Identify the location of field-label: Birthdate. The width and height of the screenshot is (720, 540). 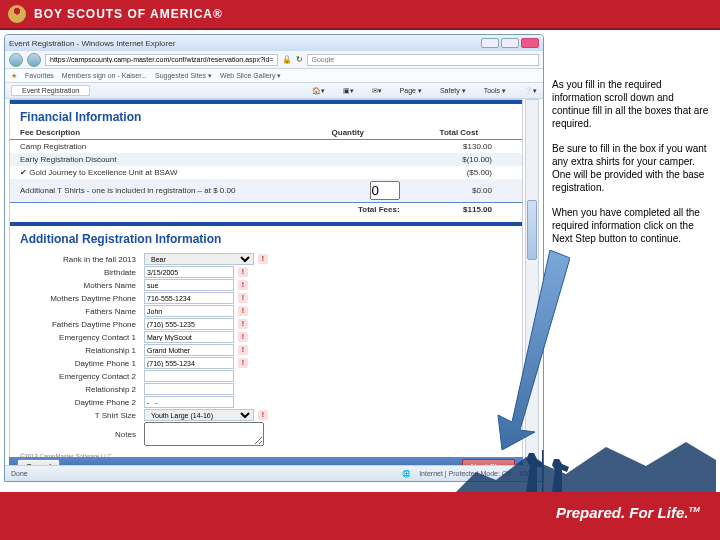
(80, 272).